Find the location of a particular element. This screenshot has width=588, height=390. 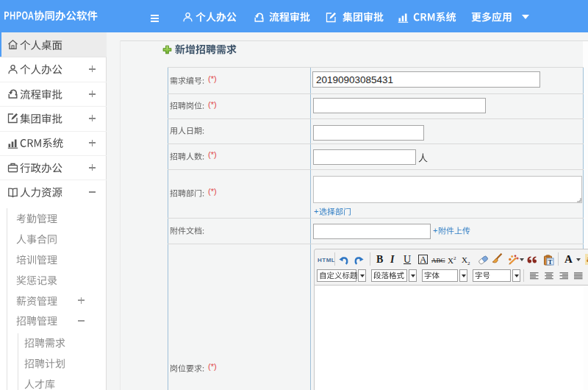

svg-text: T is located at coordinates (550, 262).